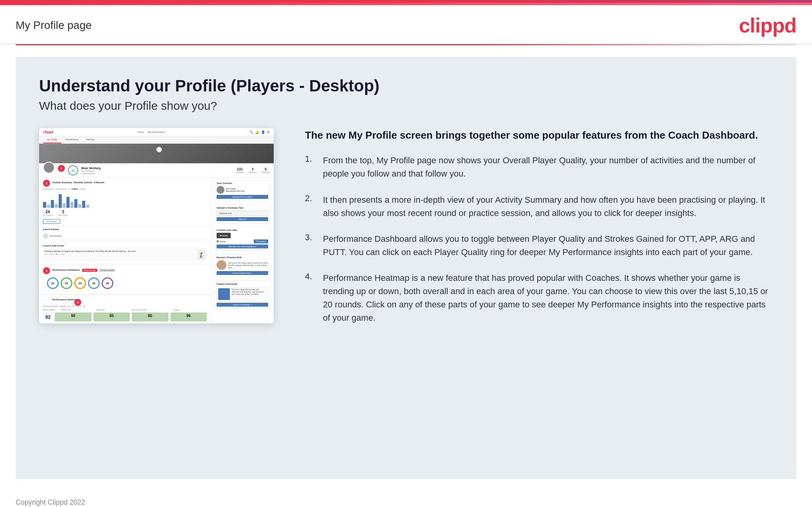 The width and height of the screenshot is (812, 507). I want to click on feature-item-3: 3. Performance Dashboard allows you to t…, so click(539, 246).